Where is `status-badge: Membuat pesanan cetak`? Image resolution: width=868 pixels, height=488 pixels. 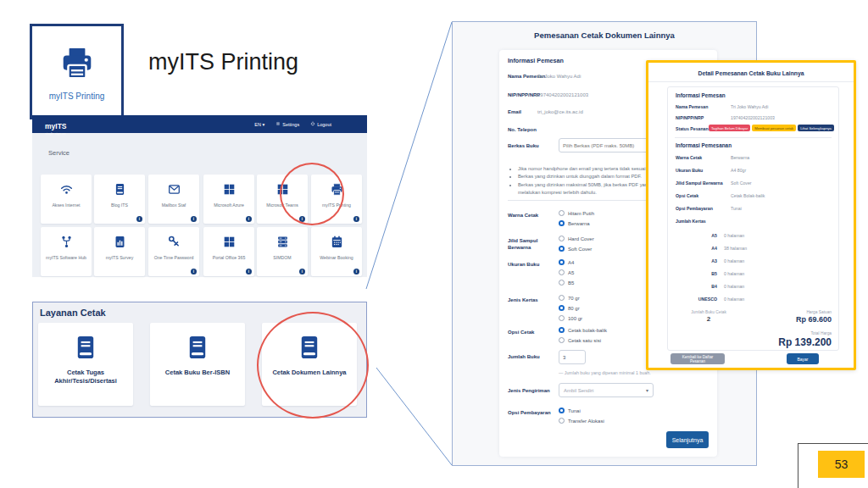 status-badge: Membuat pesanan cetak is located at coordinates (774, 128).